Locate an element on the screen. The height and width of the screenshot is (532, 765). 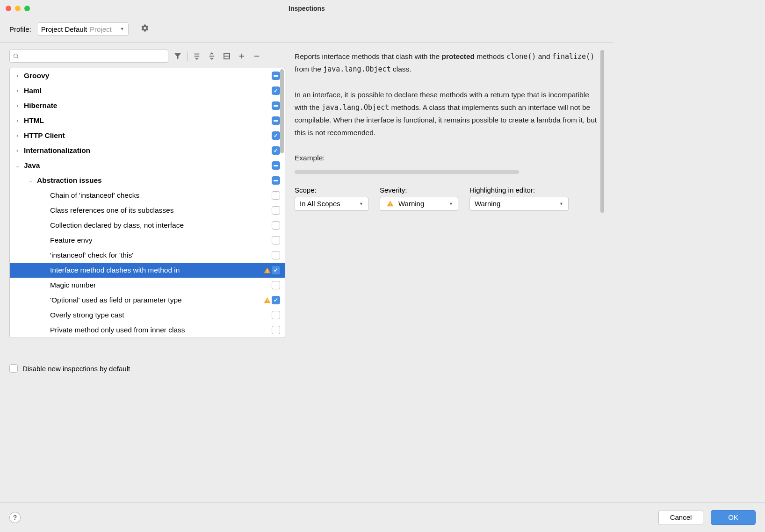
tree-label: Chain of 'instanceof' checks is located at coordinates (160, 195).